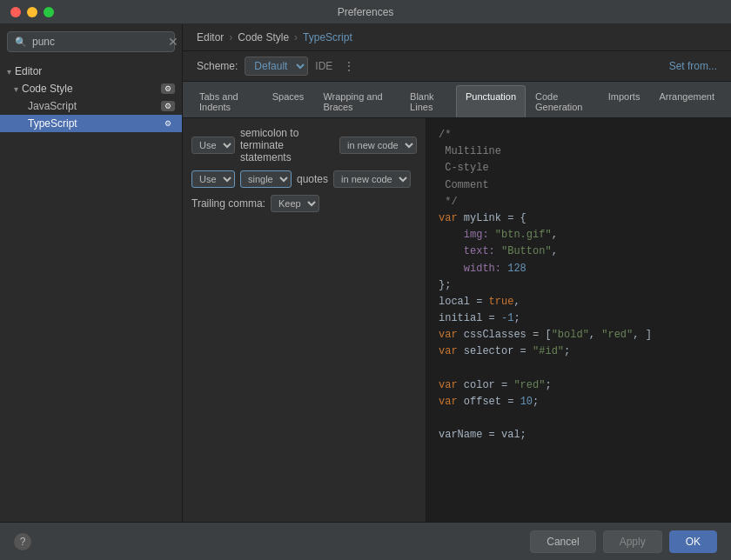 The width and height of the screenshot is (731, 560). Describe the element at coordinates (228, 203) in the screenshot. I see `trailing-comma-label: Trailing comma:` at that location.